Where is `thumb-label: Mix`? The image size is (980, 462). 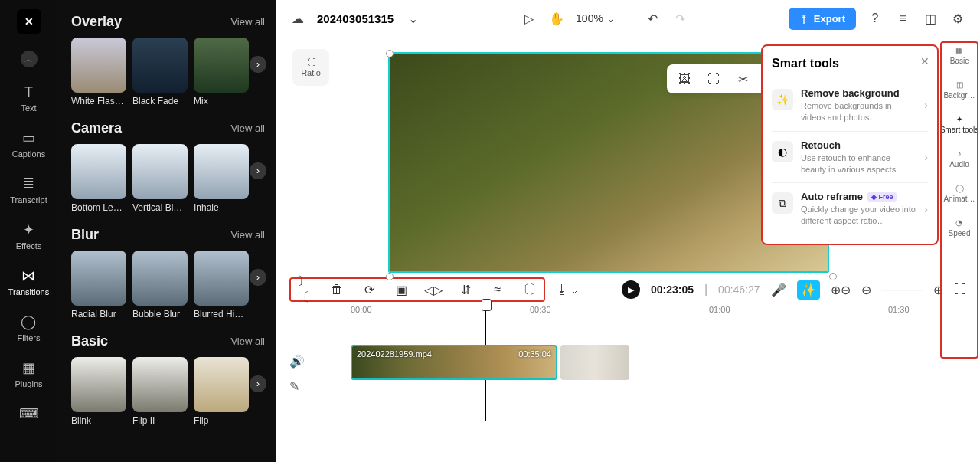
thumb-label: Mix is located at coordinates (221, 101).